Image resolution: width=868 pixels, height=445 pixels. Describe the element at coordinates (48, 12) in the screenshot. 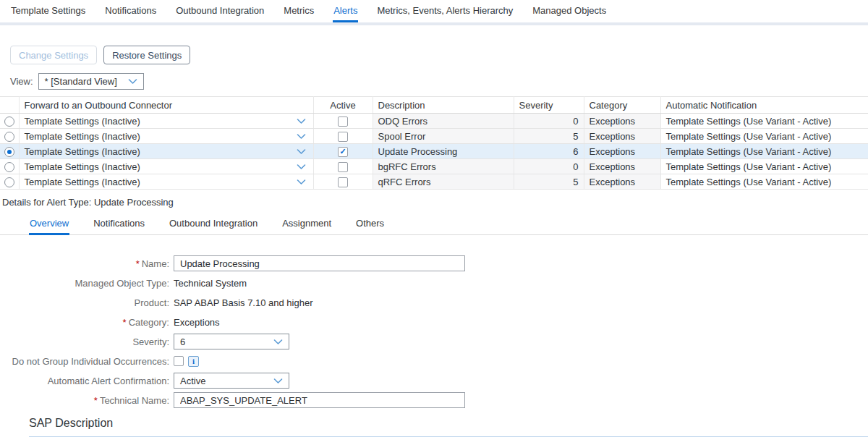

I see `tab-template-settings: Template Settings` at that location.